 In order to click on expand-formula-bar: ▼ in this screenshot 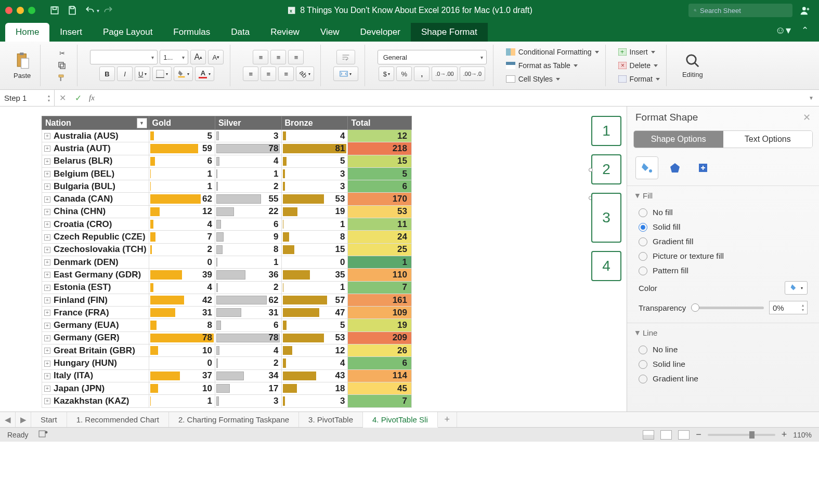, I will do `click(811, 98)`.